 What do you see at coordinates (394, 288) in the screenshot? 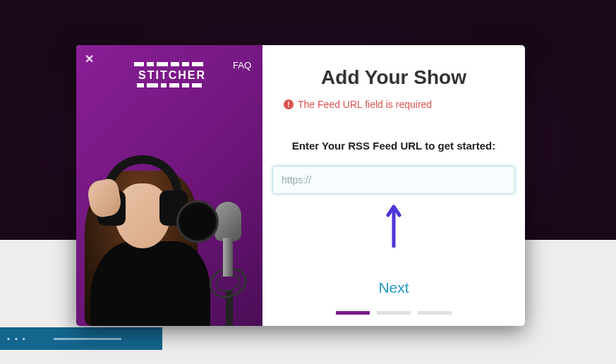
I see `next-button: Next` at bounding box center [394, 288].